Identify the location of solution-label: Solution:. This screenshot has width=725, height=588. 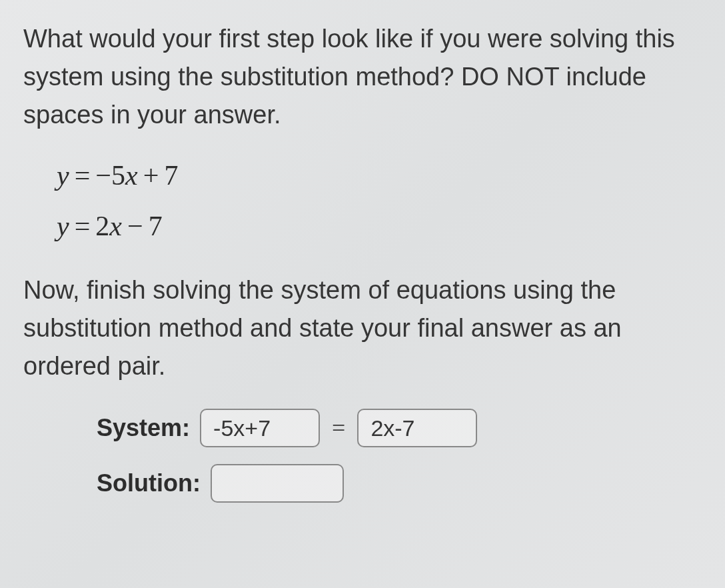
(149, 483).